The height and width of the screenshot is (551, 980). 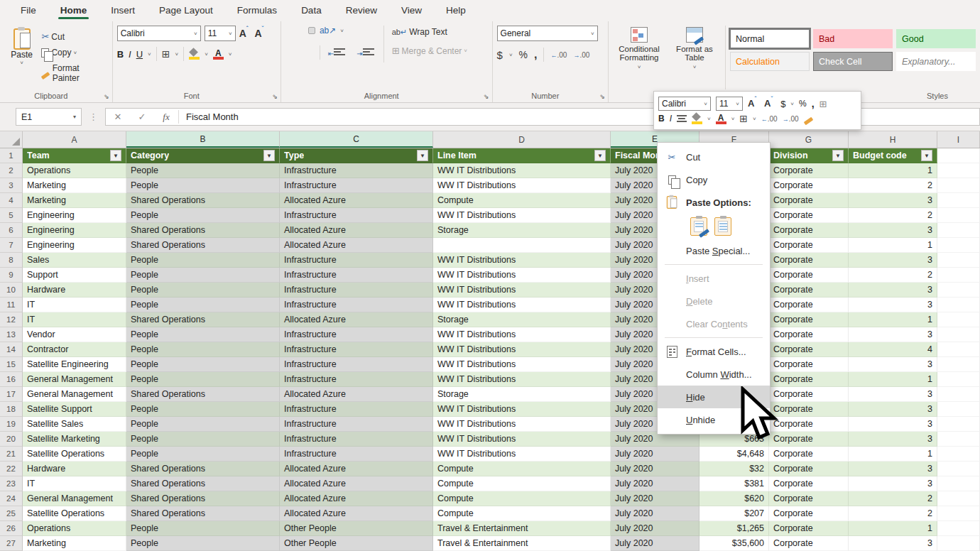 What do you see at coordinates (893, 365) in the screenshot?
I see `cell-h15: 3` at bounding box center [893, 365].